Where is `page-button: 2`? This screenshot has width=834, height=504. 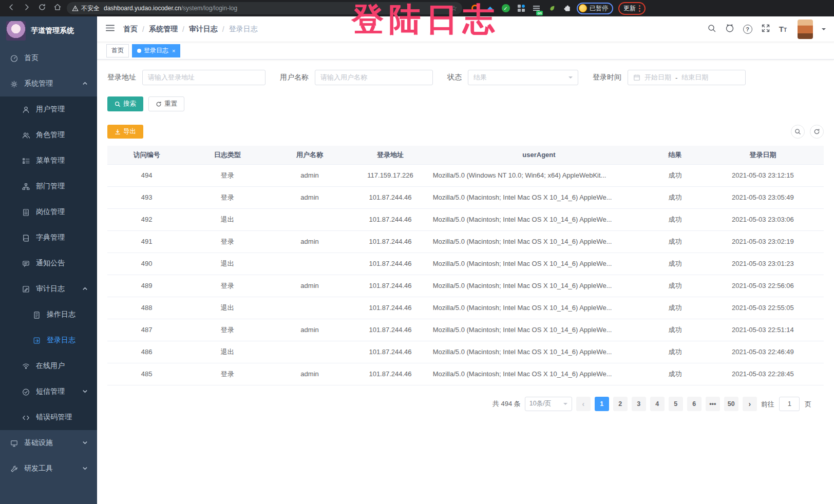
page-button: 2 is located at coordinates (620, 404).